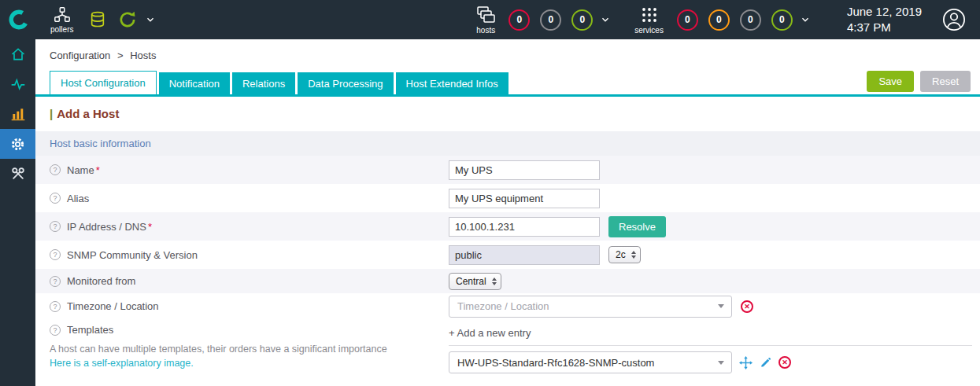 This screenshot has height=386, width=980. What do you see at coordinates (785, 362) in the screenshot?
I see `template-remove-icon: ✕` at bounding box center [785, 362].